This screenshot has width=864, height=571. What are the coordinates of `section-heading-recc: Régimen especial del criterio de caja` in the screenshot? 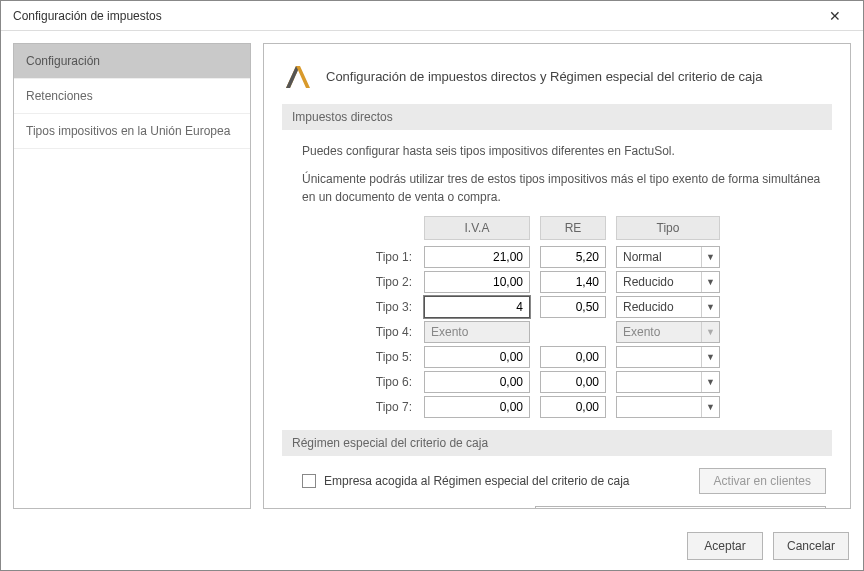 It's located at (557, 443).